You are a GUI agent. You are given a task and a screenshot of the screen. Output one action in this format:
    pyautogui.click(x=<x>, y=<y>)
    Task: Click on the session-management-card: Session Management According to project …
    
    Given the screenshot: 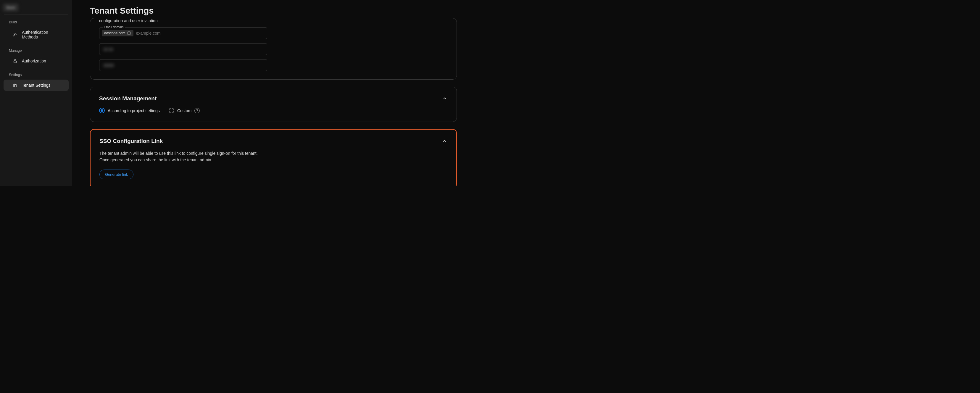 What is the action you would take?
    pyautogui.click(x=273, y=104)
    